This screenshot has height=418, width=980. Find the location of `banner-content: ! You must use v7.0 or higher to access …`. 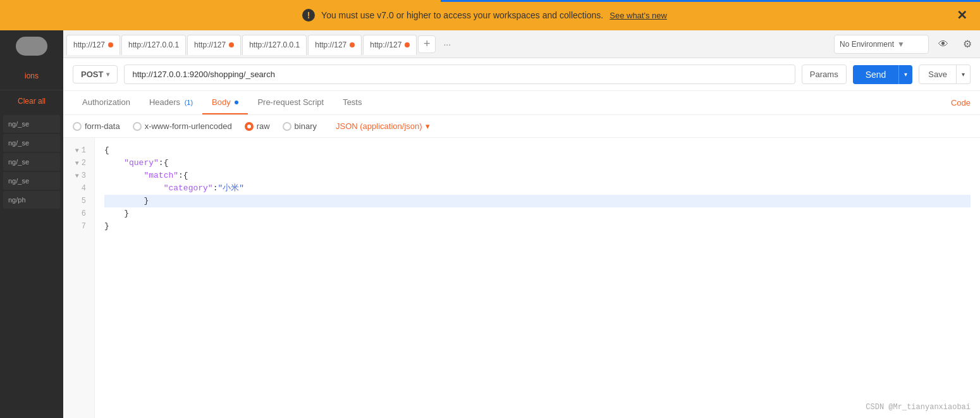

banner-content: ! You must use v7.0 or higher to access … is located at coordinates (484, 15).